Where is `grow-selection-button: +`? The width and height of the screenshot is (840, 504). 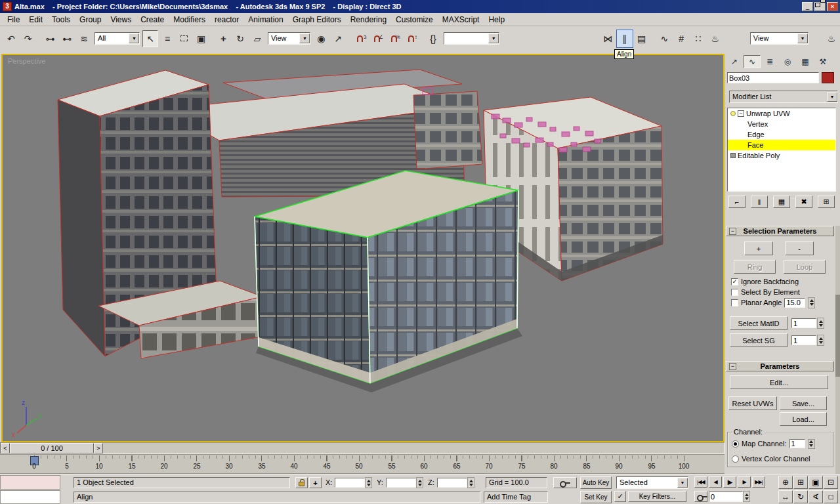 grow-selection-button: + is located at coordinates (759, 248).